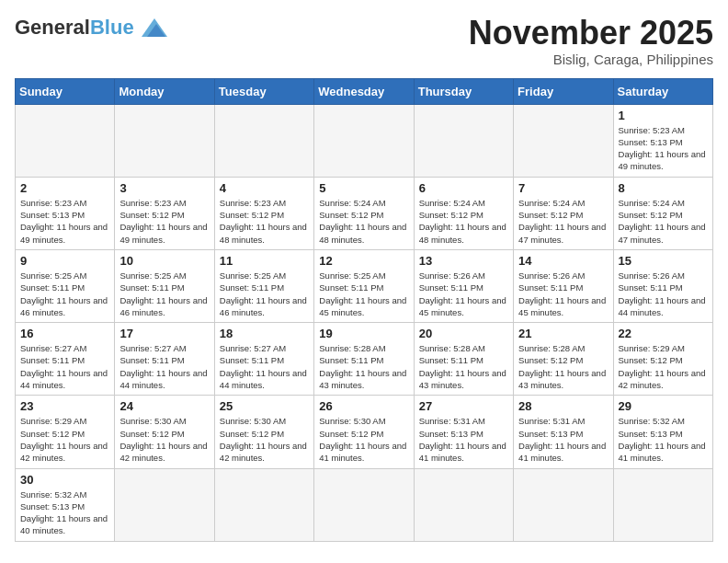 The width and height of the screenshot is (728, 563). I want to click on weekday-header-friday: Friday, so click(563, 91).